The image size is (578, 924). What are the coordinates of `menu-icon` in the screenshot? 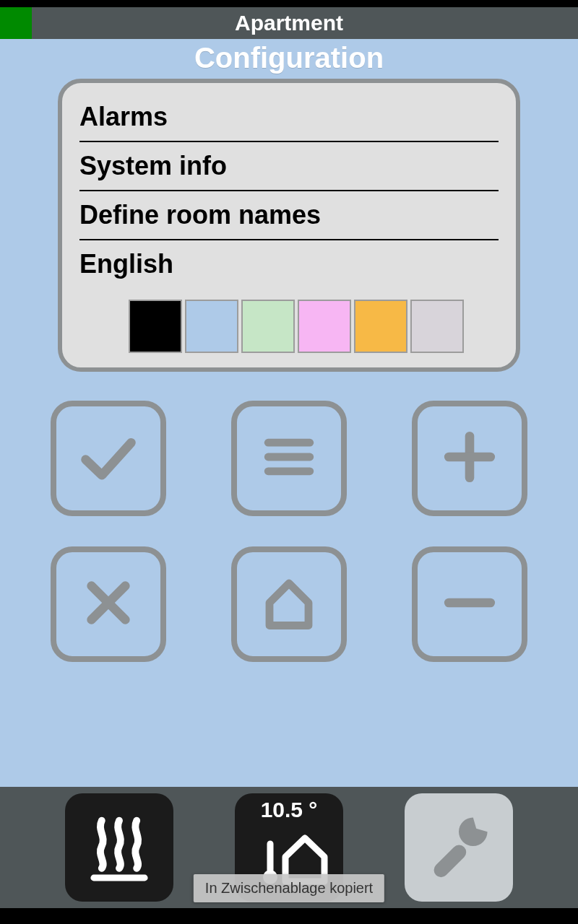 It's located at (289, 458).